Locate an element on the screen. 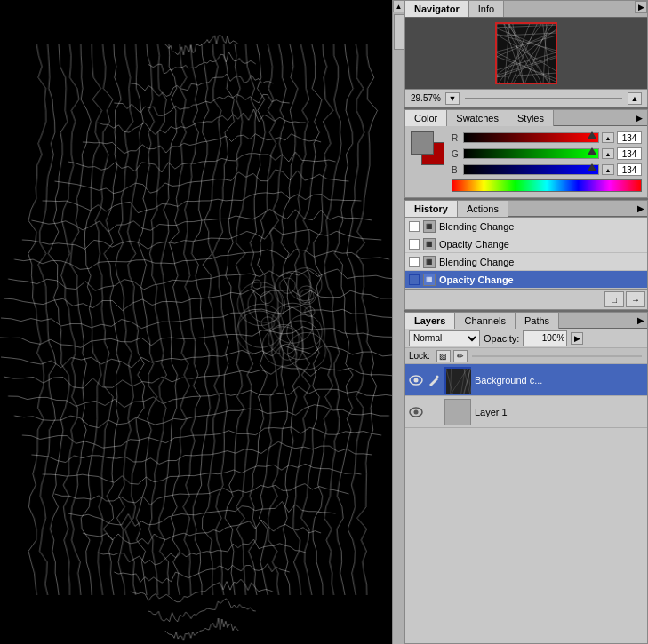 The image size is (648, 644). tab-history: History is located at coordinates (432, 209).